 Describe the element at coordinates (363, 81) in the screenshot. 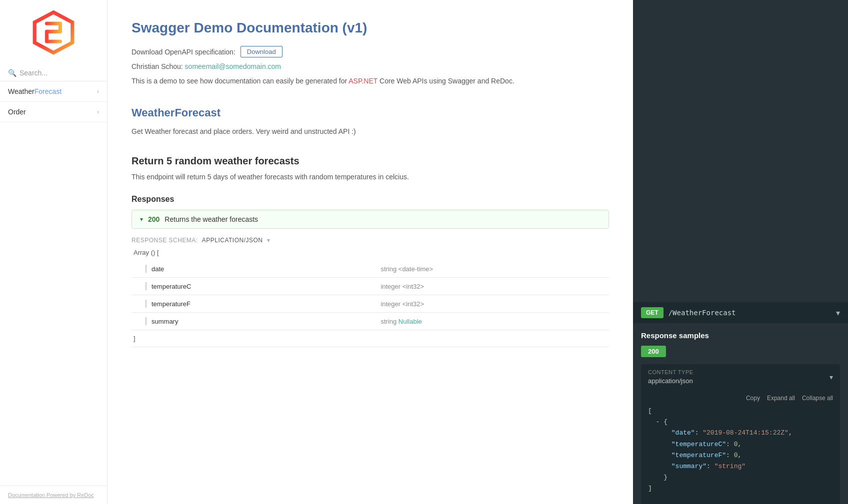

I see `aspnet-text: ASP.NET` at that location.